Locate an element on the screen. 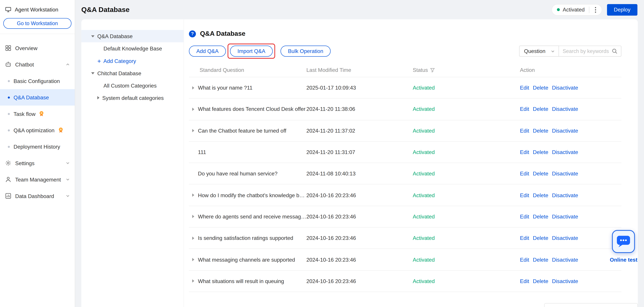 This screenshot has height=307, width=644. online-test-button is located at coordinates (624, 242).